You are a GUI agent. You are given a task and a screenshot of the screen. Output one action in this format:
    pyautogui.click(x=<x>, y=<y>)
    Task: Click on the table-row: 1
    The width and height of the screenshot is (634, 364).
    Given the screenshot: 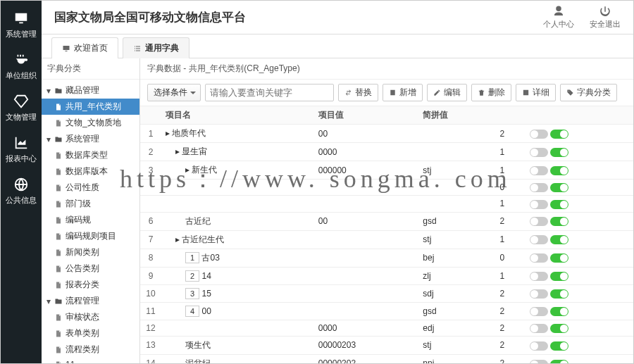 What is the action you would take?
    pyautogui.click(x=387, y=204)
    